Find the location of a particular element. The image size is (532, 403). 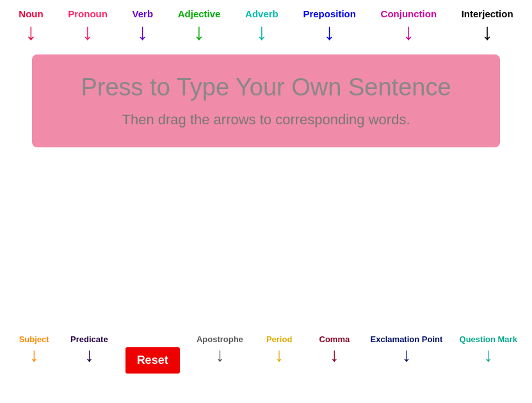

adverb-arrow: ↓ is located at coordinates (262, 32).